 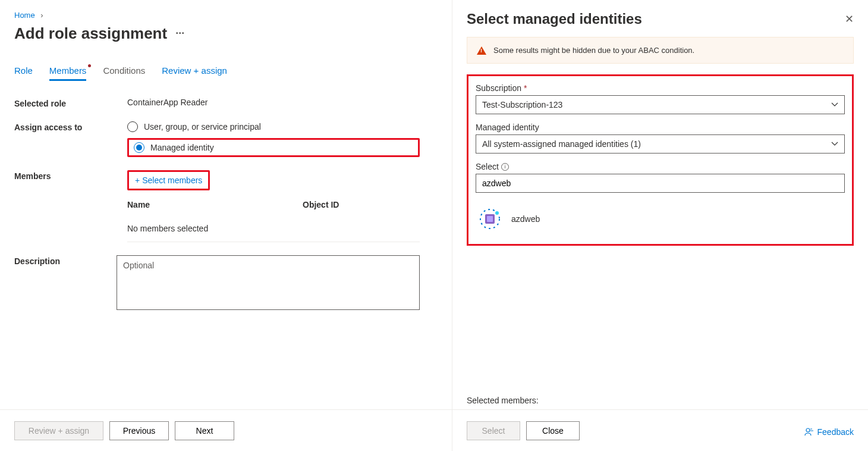 I want to click on close-icon: ✕, so click(x=849, y=19).